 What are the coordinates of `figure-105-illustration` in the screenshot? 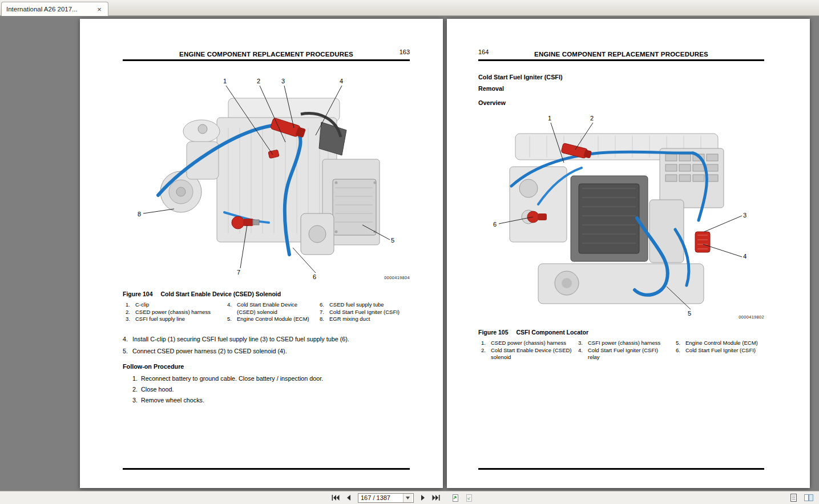 It's located at (621, 217).